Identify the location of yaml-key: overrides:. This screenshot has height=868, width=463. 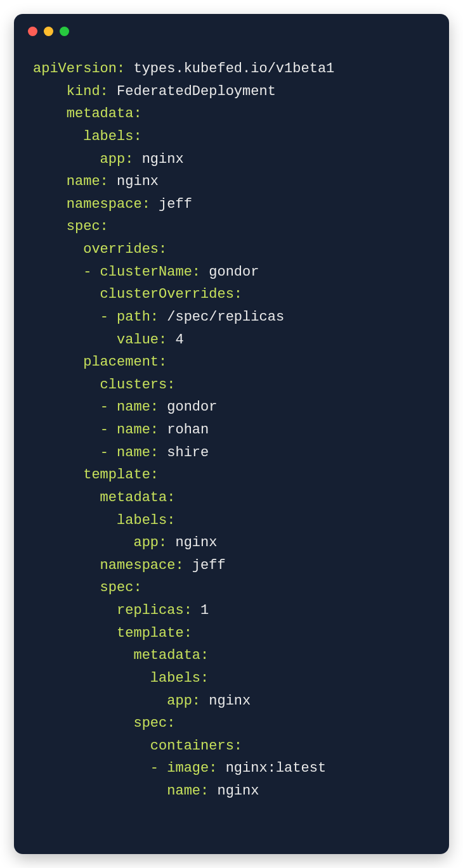
(100, 250).